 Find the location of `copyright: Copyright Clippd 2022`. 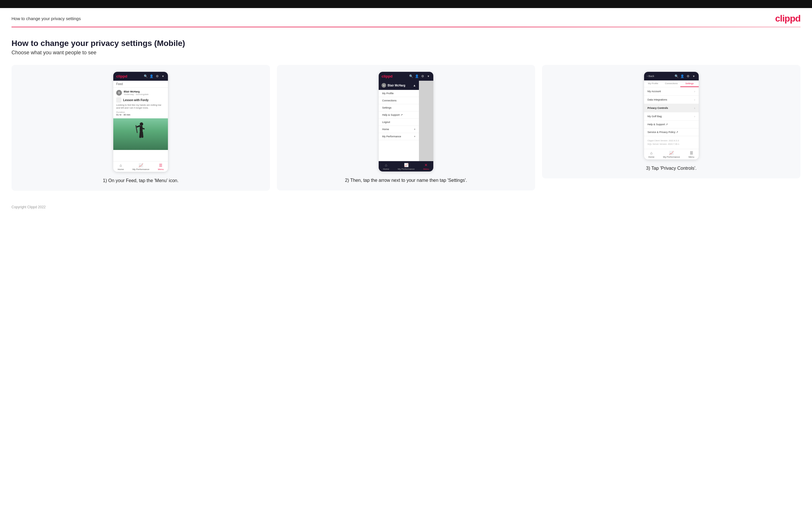

copyright: Copyright Clippd 2022 is located at coordinates (29, 207).